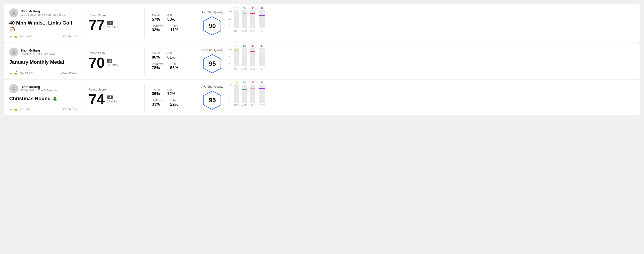 The image size is (644, 254). I want to click on chart-with-labels-0: 100 50 0 107 OTT 95 APP, so click(247, 23).